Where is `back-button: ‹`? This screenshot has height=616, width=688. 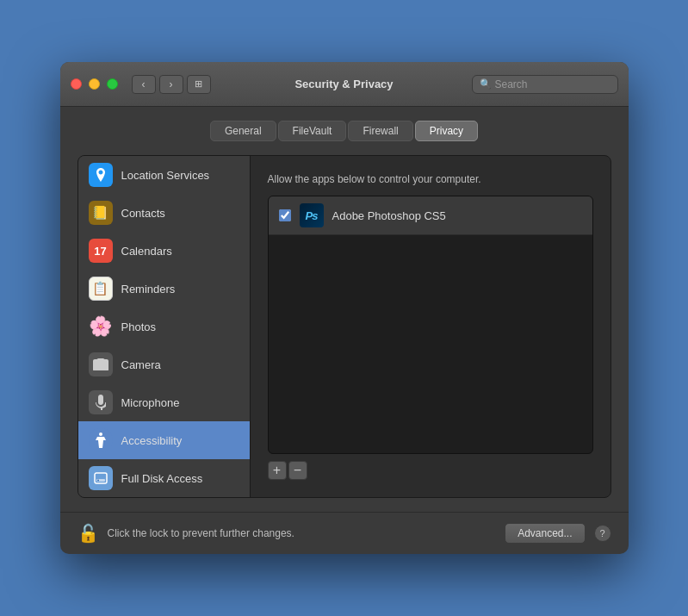 back-button: ‹ is located at coordinates (144, 84).